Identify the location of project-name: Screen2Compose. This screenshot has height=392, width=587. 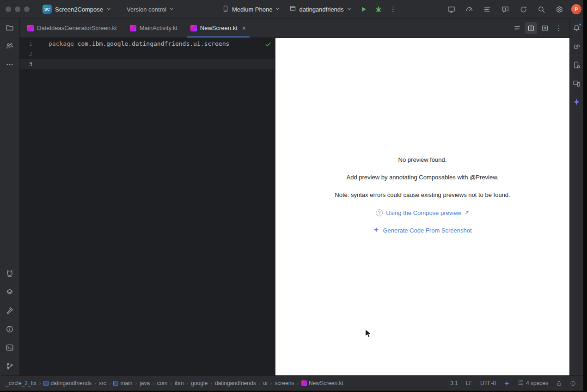
(79, 9).